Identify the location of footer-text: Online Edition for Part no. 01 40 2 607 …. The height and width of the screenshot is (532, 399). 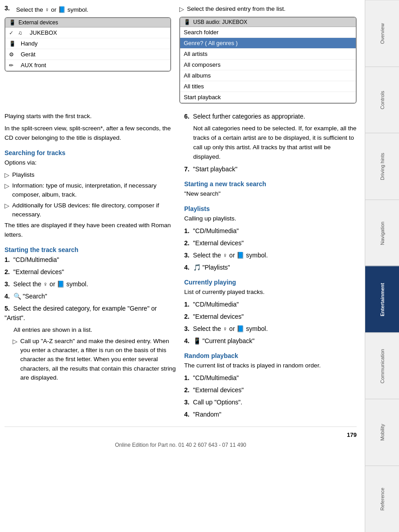
(181, 447).